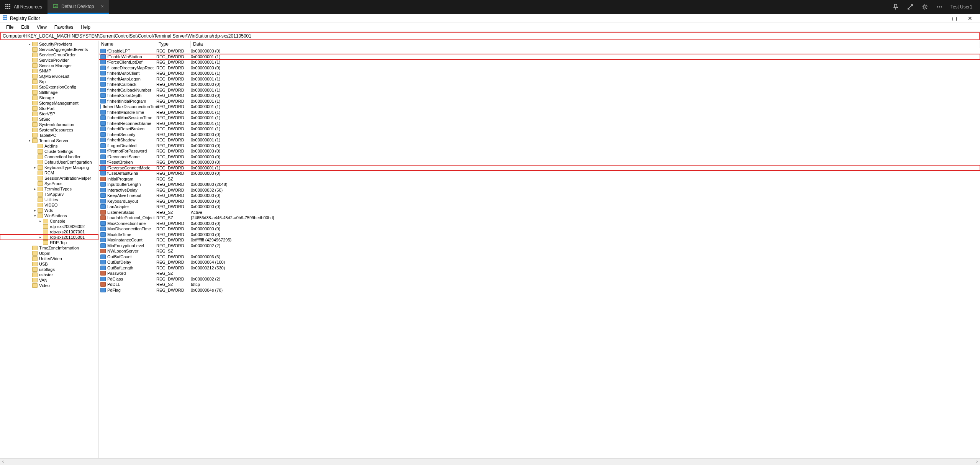  I want to click on tree-node: SrpExtensionConfig, so click(49, 87).